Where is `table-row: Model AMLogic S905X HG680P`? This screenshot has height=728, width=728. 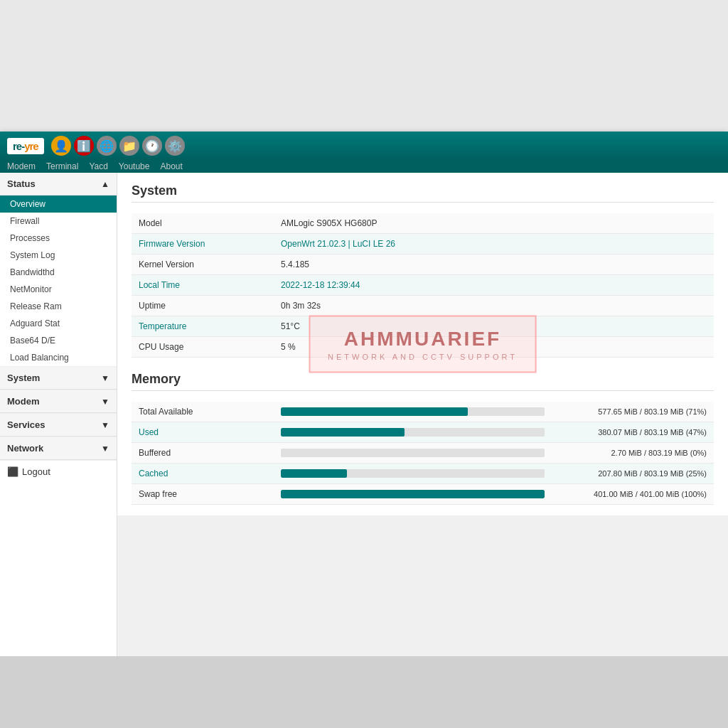
table-row: Model AMLogic S905X HG680P is located at coordinates (422, 223).